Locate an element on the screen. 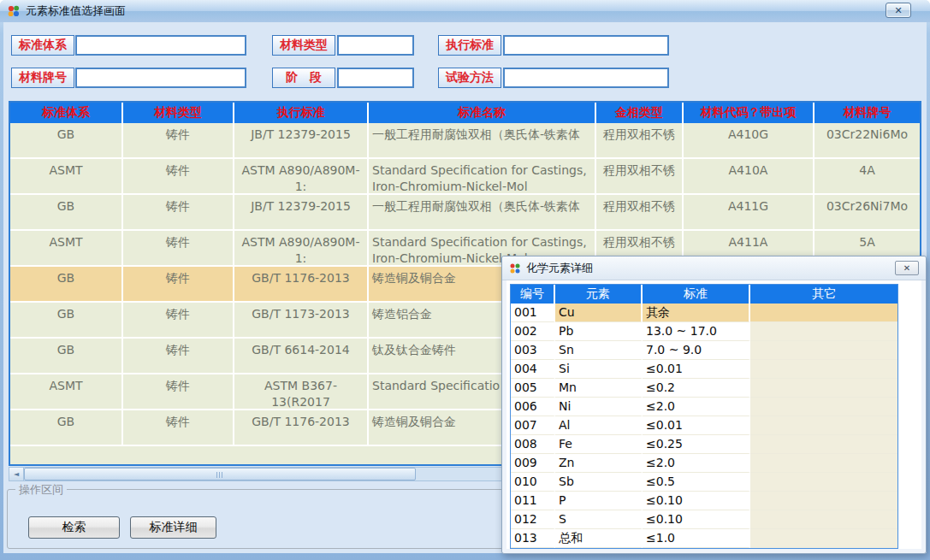 The image size is (930, 560). table-cell: 009 is located at coordinates (533, 463).